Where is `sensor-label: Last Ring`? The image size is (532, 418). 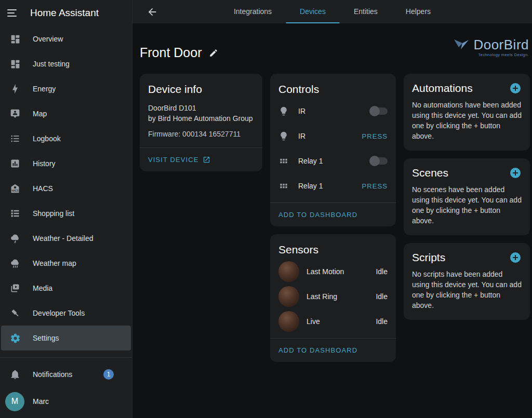
sensor-label: Last Ring is located at coordinates (338, 296).